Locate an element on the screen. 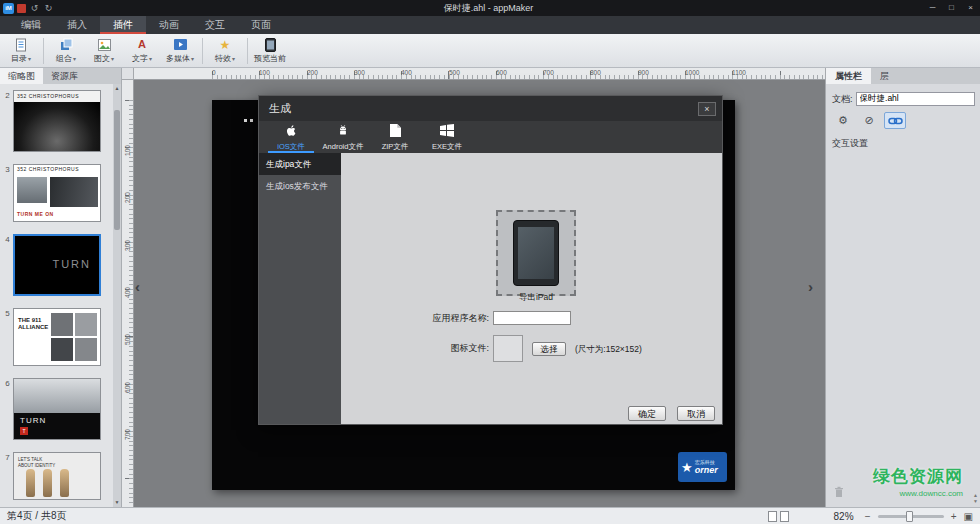 Image resolution: width=980 pixels, height=524 pixels. catalog-icon is located at coordinates (21, 44).